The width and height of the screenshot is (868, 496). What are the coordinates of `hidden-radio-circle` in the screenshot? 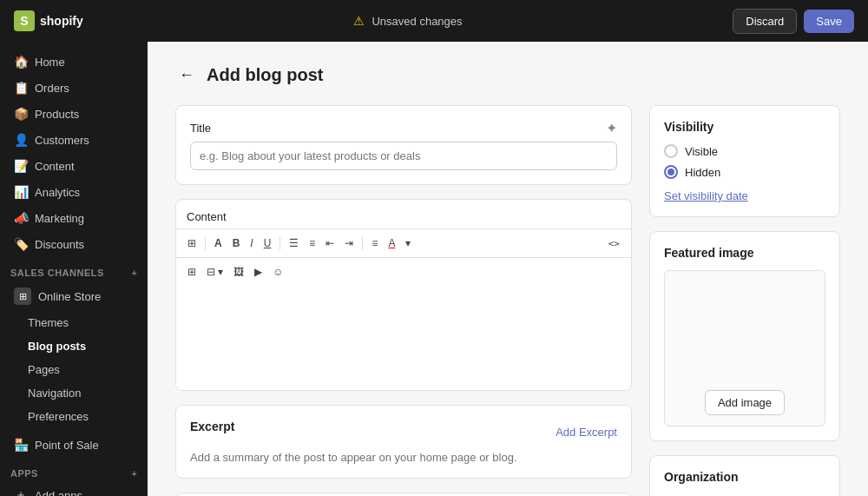 It's located at (671, 172).